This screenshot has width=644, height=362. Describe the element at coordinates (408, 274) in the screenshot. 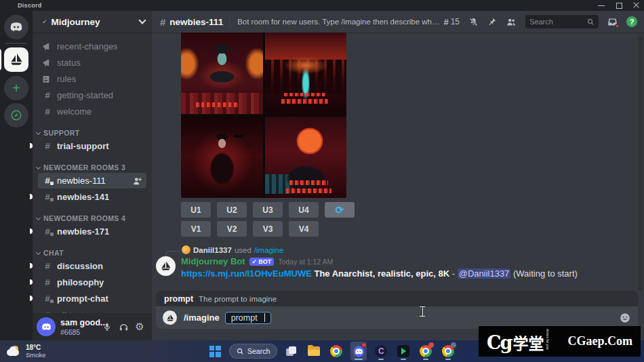

I see `message-body: https://s.mj.run/l1OHvEuMUWE The Anarchi…` at that location.